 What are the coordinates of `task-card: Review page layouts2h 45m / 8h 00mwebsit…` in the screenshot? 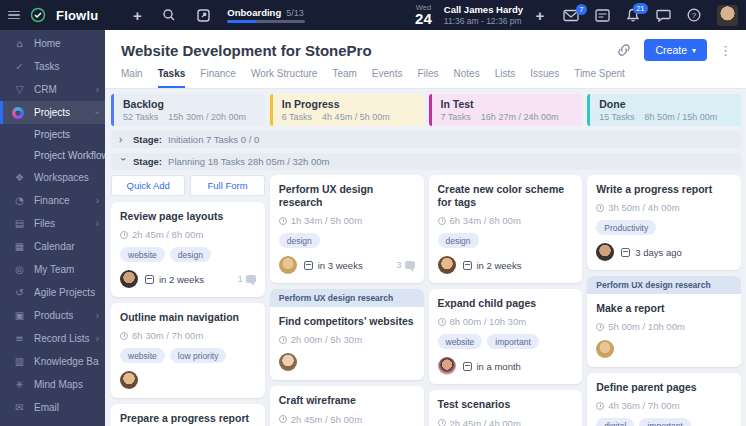 It's located at (188, 250).